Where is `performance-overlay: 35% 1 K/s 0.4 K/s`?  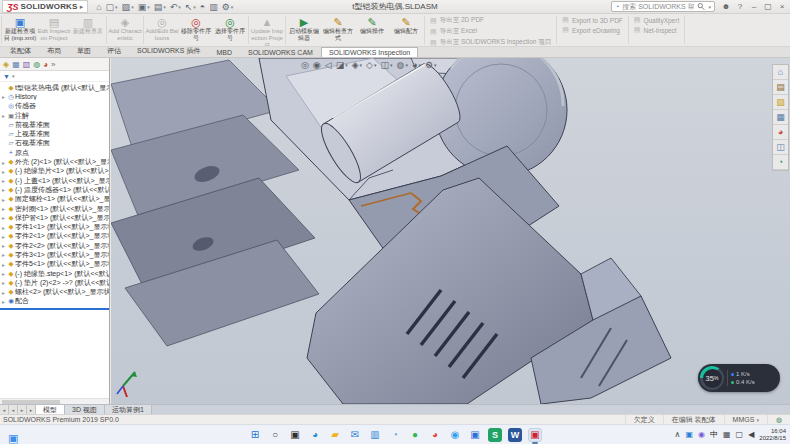
performance-overlay: 35% 1 K/s 0.4 K/s is located at coordinates (739, 378).